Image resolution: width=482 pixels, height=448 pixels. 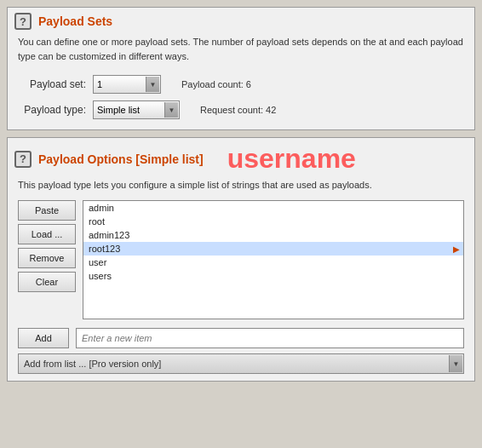 I want to click on payload-sets-title: Payload Sets, so click(x=75, y=21).